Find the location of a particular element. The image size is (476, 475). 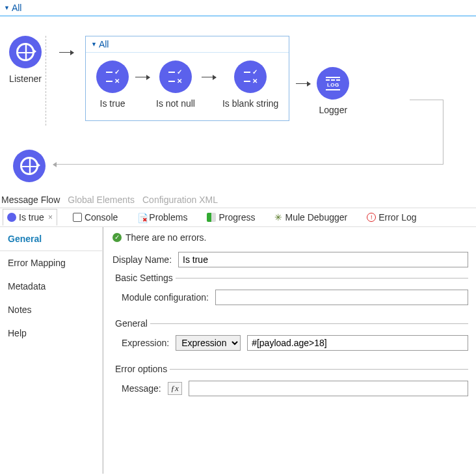

tab-console: Console is located at coordinates (95, 217).